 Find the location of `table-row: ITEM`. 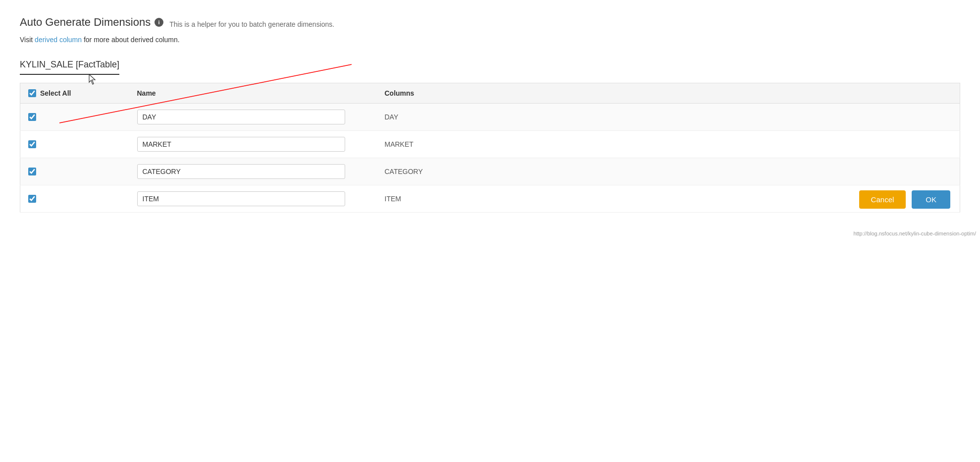

table-row: ITEM is located at coordinates (490, 199).